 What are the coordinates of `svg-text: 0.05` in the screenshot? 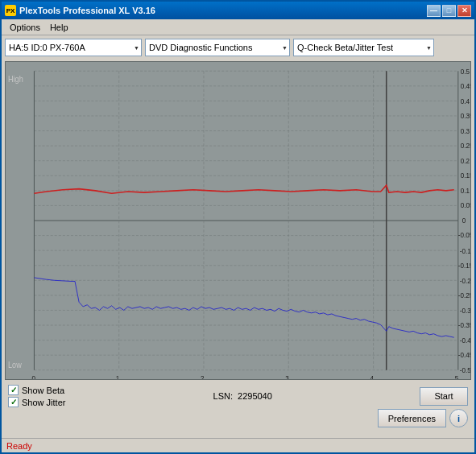 It's located at (466, 206).